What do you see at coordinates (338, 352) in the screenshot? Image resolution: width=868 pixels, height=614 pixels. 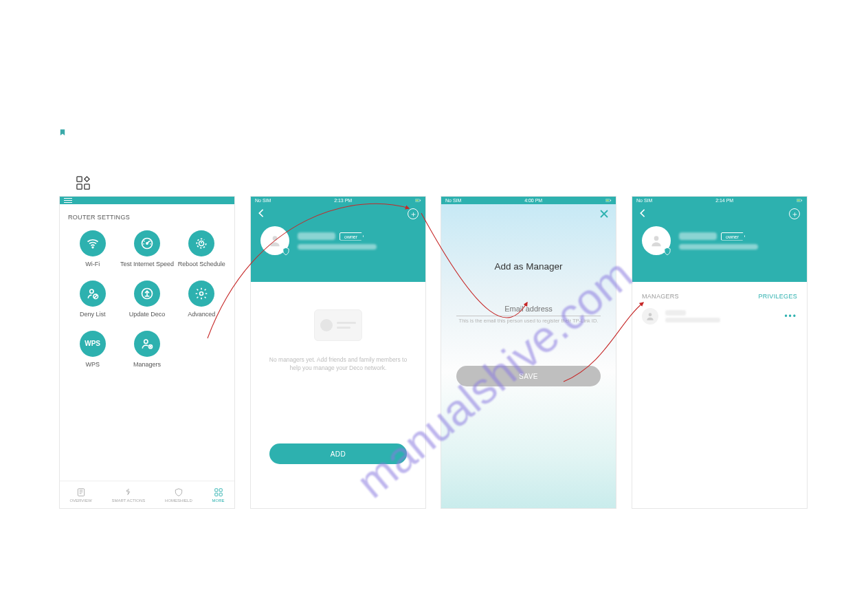 I see `screen-managers-empty: No SIM 2:13 PM ＋ owner` at bounding box center [338, 352].